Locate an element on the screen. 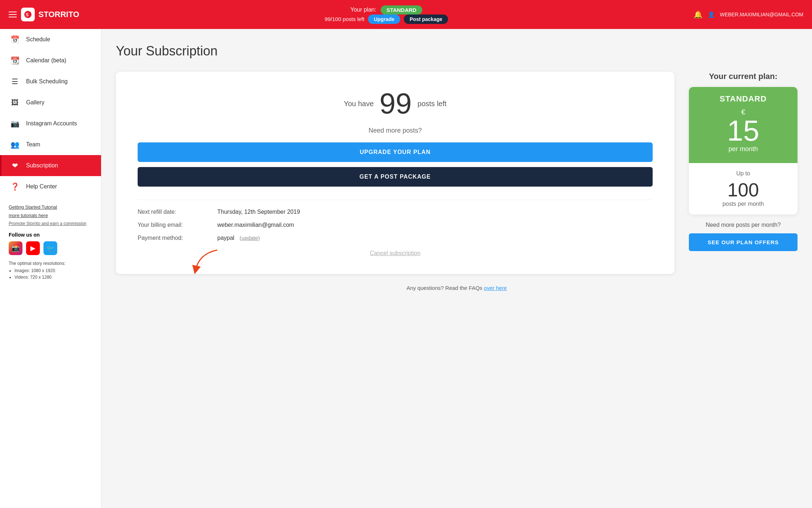 The width and height of the screenshot is (812, 508). posts-left-suffix: posts left is located at coordinates (432, 104).